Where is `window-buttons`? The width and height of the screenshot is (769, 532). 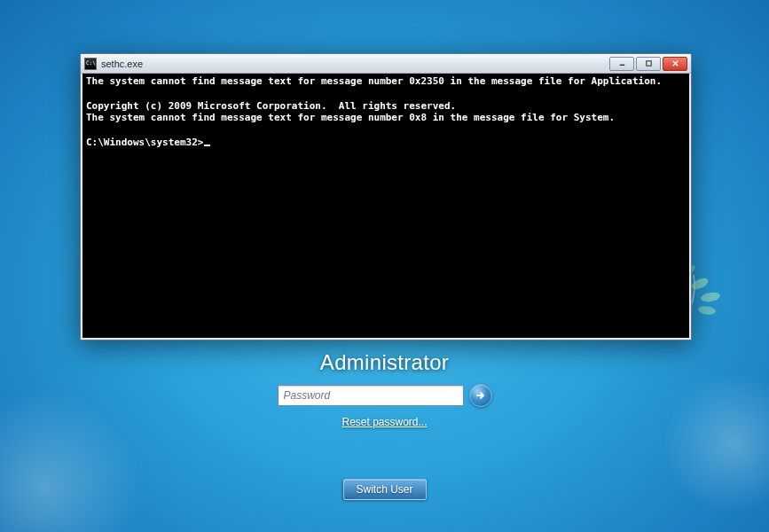
window-buttons is located at coordinates (648, 64).